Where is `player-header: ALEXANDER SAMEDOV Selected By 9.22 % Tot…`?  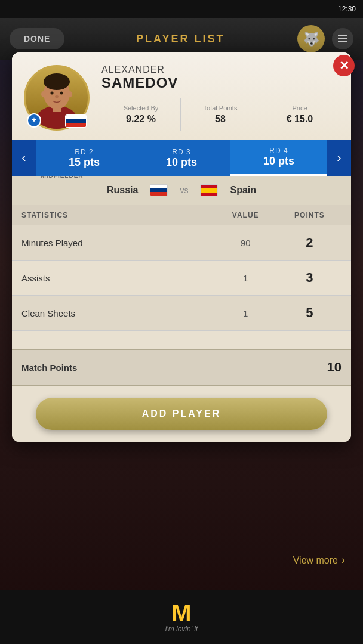 player-header: ALEXANDER SAMEDOV Selected By 9.22 % Tot… is located at coordinates (182, 97).